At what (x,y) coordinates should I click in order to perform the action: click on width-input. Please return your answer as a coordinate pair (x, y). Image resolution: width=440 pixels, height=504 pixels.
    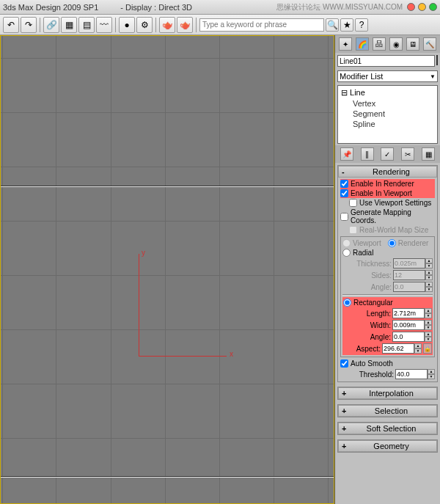
    Looking at the image, I should click on (408, 325).